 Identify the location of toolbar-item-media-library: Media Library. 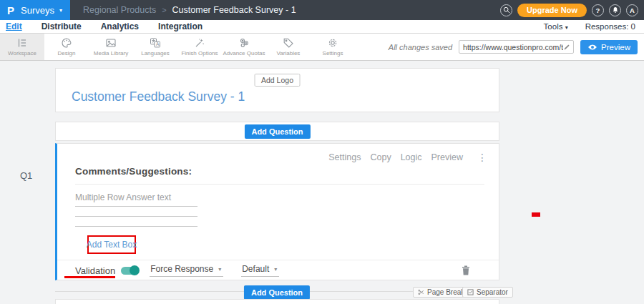
(111, 47).